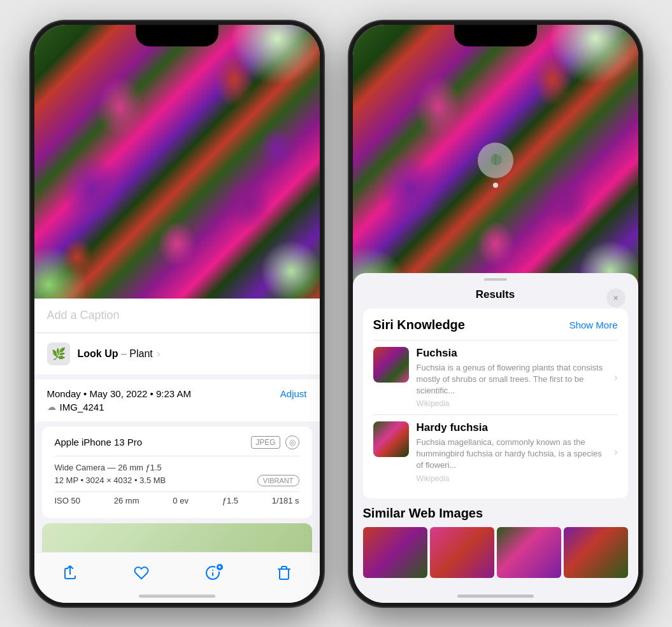 The image size is (672, 627). What do you see at coordinates (68, 500) in the screenshot?
I see `iso: ISO 50` at bounding box center [68, 500].